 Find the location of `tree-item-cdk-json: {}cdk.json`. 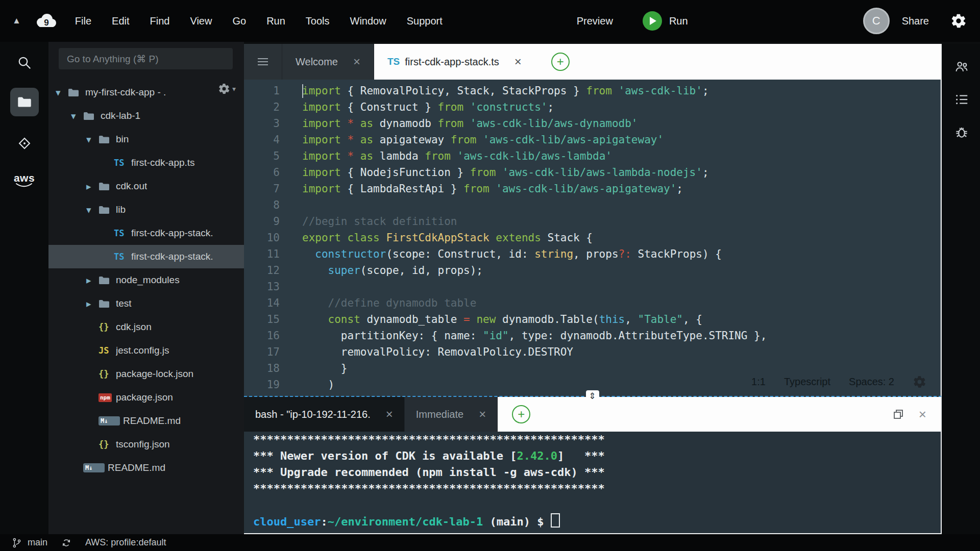

tree-item-cdk-json: {}cdk.json is located at coordinates (146, 327).